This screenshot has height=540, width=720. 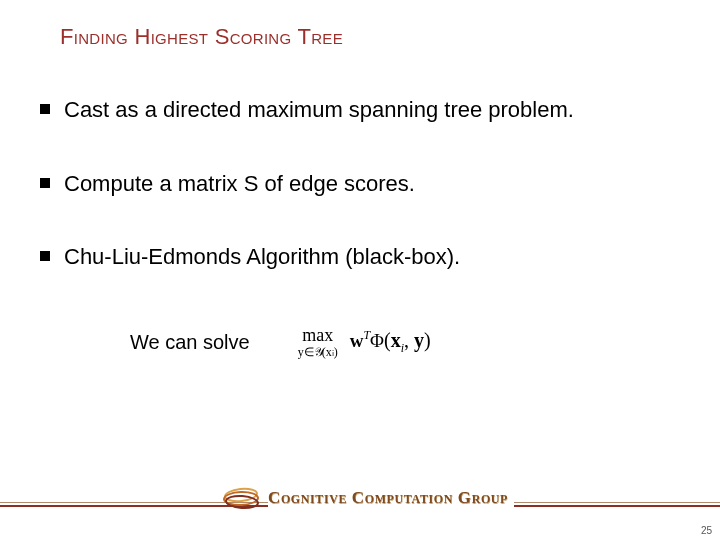 I want to click on max-bottom: y∈𝒴(xᵢ), so click(x=318, y=352).